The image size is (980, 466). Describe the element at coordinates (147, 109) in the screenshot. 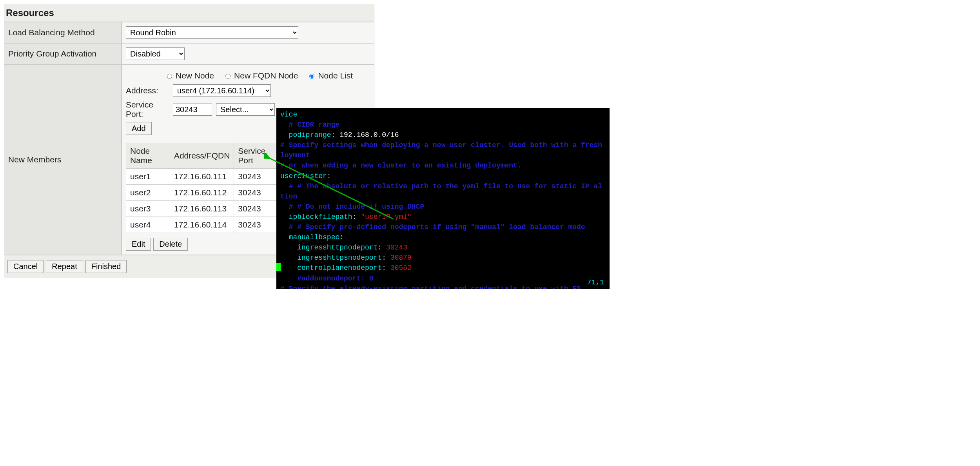

I see `service-port-label: Service Port:` at that location.